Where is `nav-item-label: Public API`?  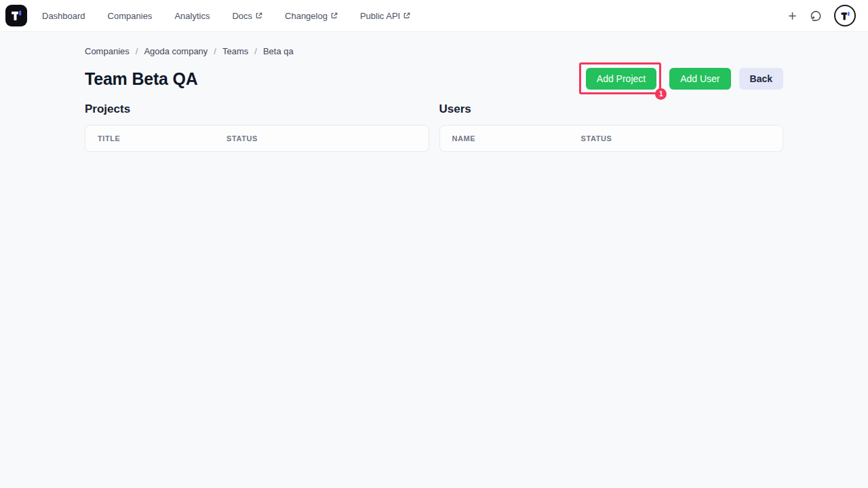
nav-item-label: Public API is located at coordinates (380, 16).